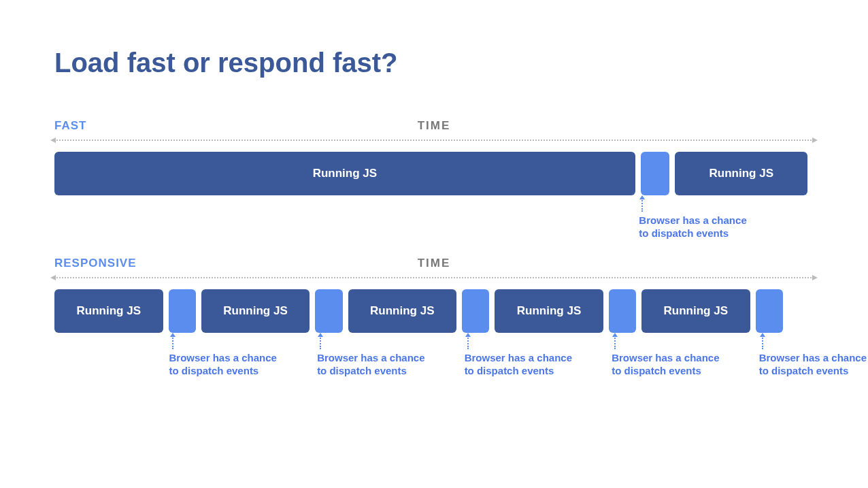  I want to click on time-label-fast: TIME, so click(434, 126).